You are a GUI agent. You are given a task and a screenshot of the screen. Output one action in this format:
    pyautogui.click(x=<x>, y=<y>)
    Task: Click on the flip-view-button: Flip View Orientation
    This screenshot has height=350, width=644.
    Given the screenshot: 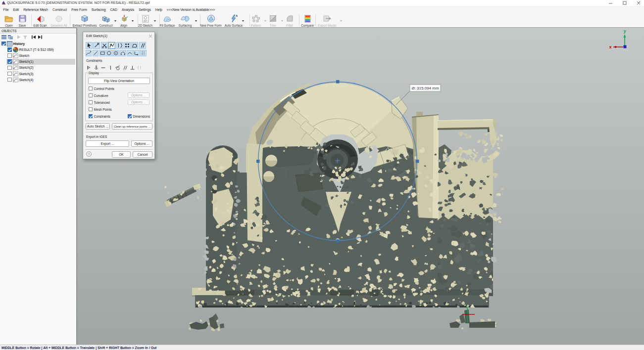 What is the action you would take?
    pyautogui.click(x=119, y=81)
    